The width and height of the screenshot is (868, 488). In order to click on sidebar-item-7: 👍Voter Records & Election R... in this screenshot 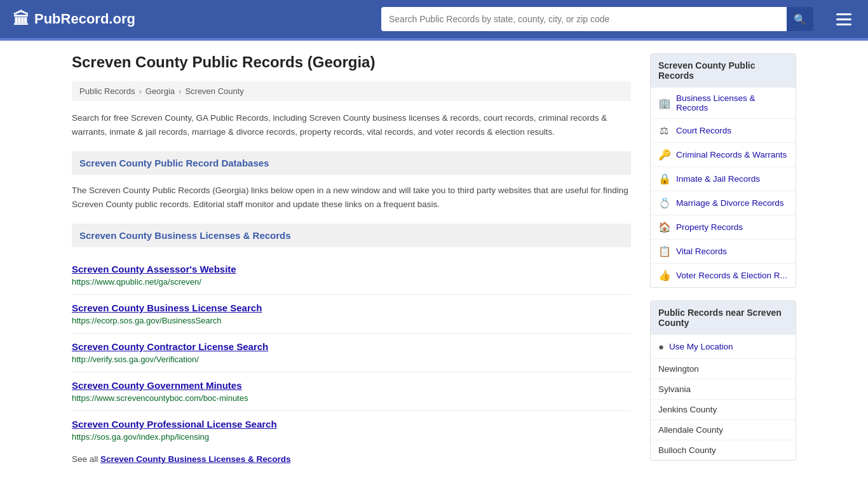, I will do `click(723, 275)`.